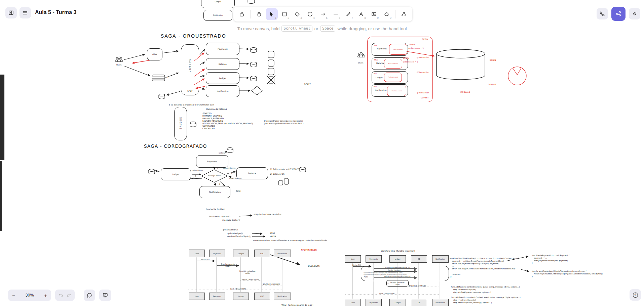 The height and width of the screenshot is (307, 644). What do you see at coordinates (406, 58) in the screenshot?
I see `tx-begin2: BEGIN` at bounding box center [406, 58].